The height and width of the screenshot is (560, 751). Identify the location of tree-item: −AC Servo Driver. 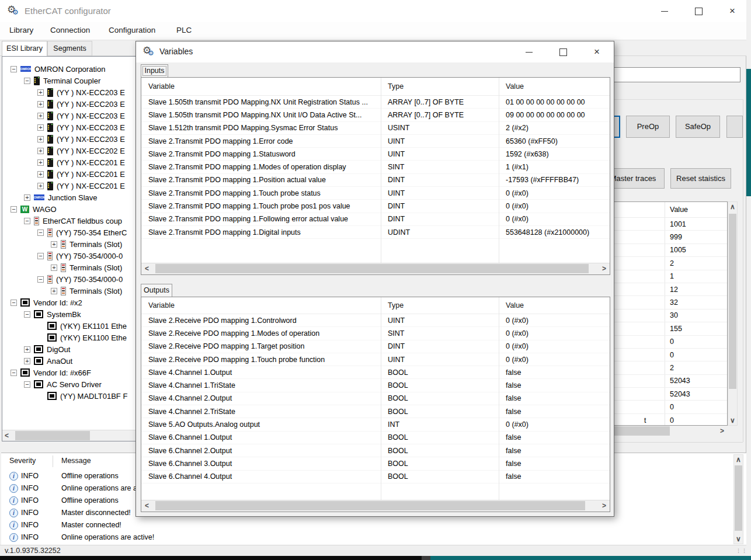
(70, 384).